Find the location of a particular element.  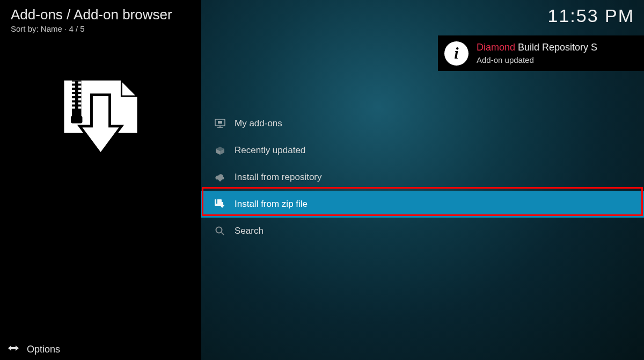

cloud-download-icon is located at coordinates (220, 177).